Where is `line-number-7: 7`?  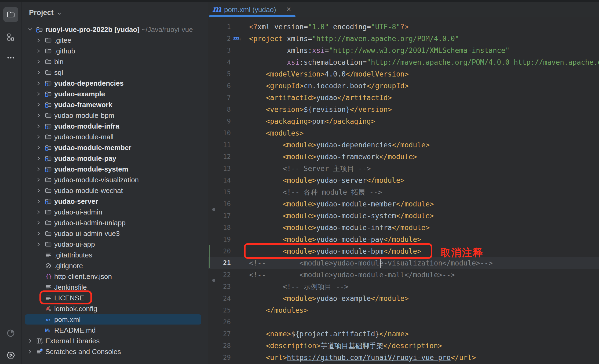
line-number-7: 7 is located at coordinates (220, 98).